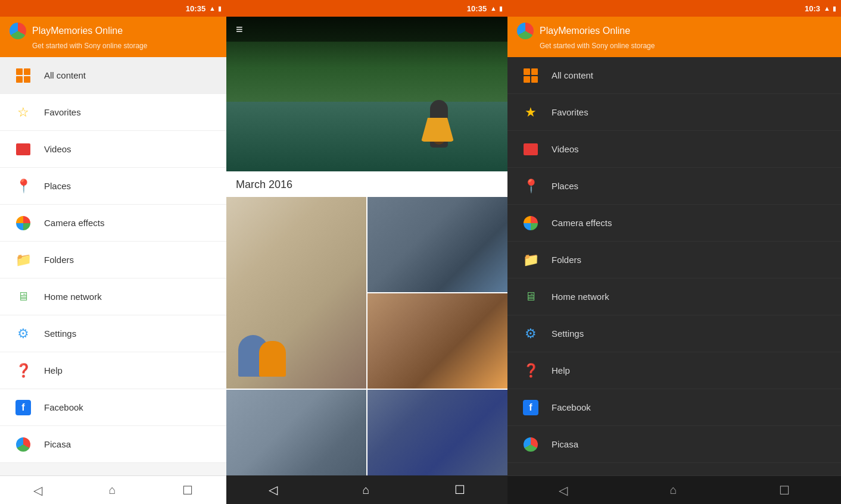  Describe the element at coordinates (38, 490) in the screenshot. I see `back-button-left: ◁` at that location.